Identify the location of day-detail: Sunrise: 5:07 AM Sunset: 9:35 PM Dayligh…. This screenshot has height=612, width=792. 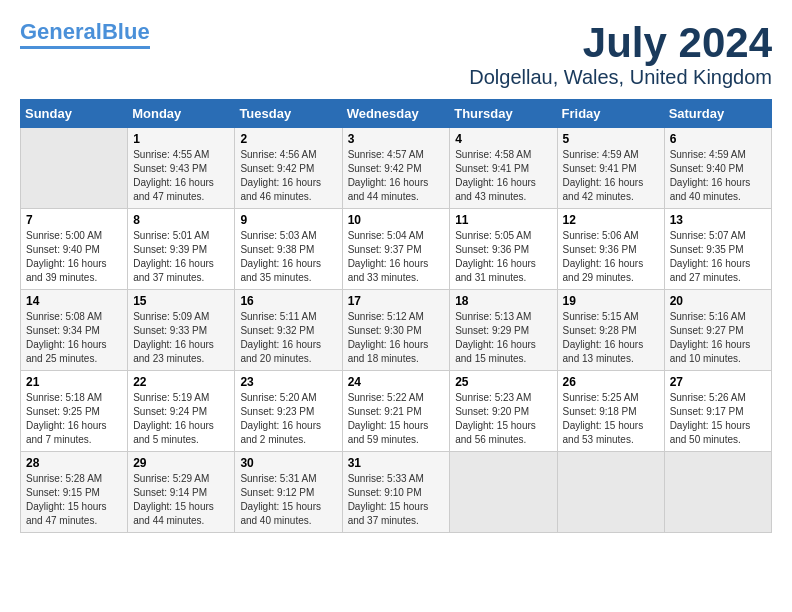
(718, 257).